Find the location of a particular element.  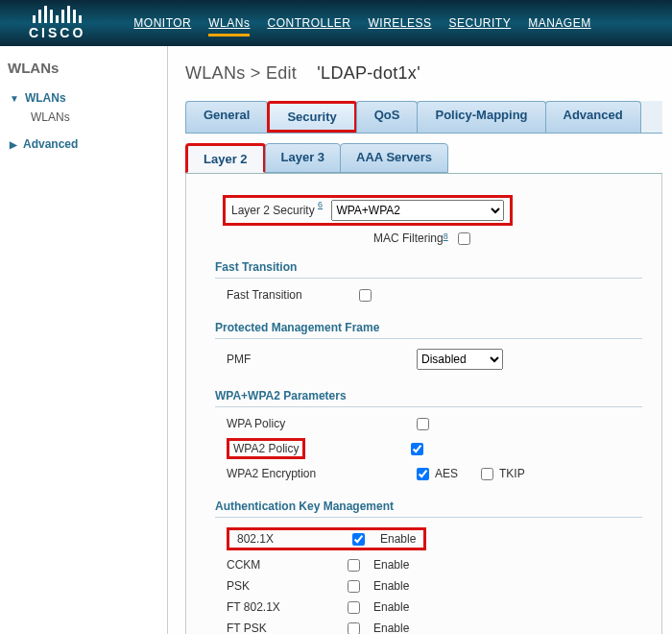

subtab-row: Layer 2 Layer 3 AAA Servers is located at coordinates (424, 158).